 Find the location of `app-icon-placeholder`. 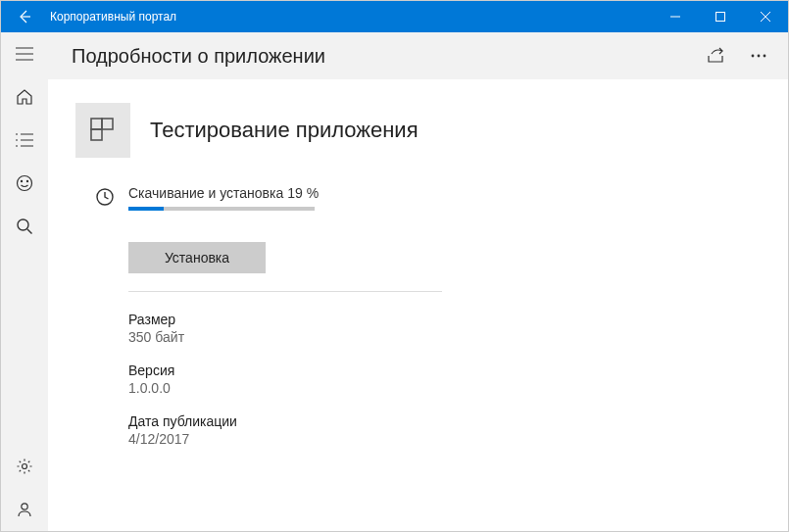

app-icon-placeholder is located at coordinates (103, 130).